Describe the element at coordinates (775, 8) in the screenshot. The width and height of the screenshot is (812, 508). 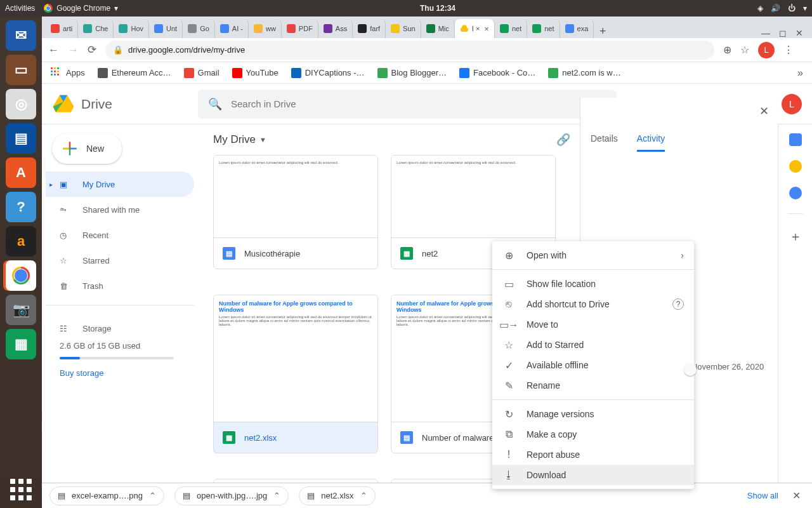
I see `volume-icon: 🔊` at that location.